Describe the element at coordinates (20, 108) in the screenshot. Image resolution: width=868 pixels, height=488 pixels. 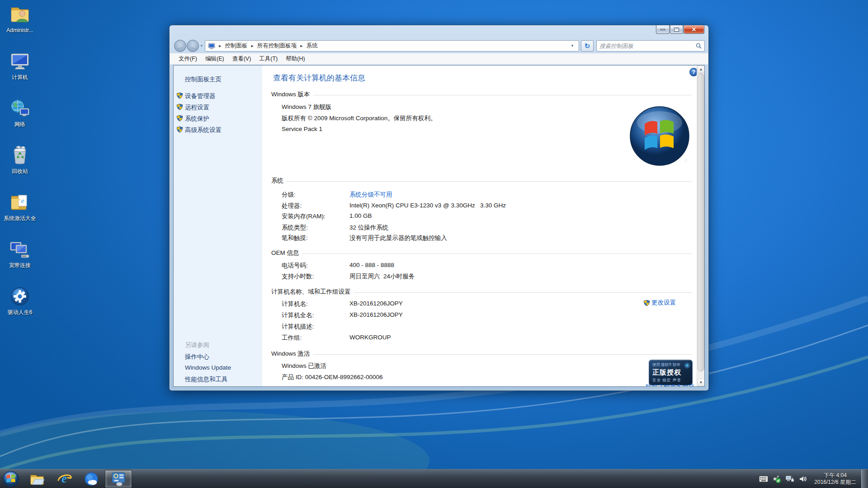
I see `network-globe-icon` at that location.